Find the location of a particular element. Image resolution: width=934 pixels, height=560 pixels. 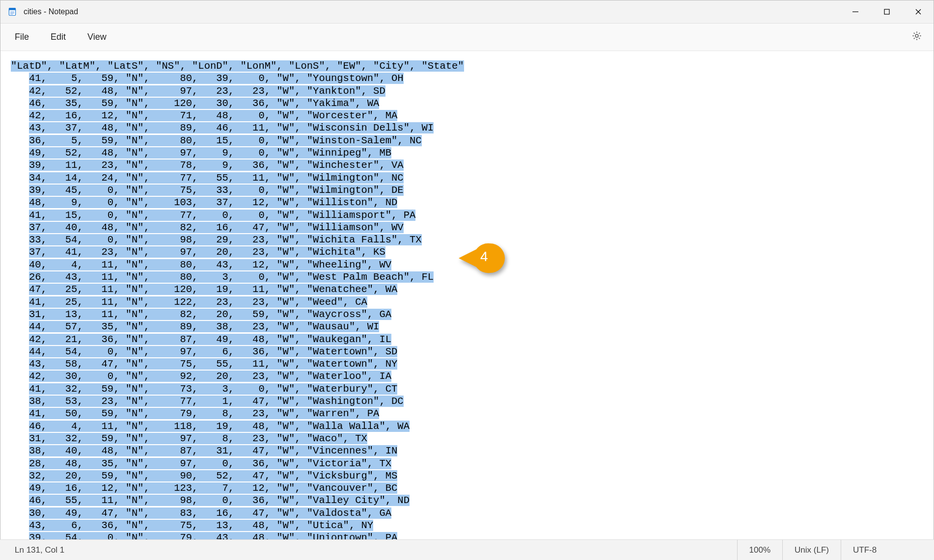

text-line: 44, 54, 0, "N", 97, 6, 36, "W", "Waterto… is located at coordinates (472, 351).